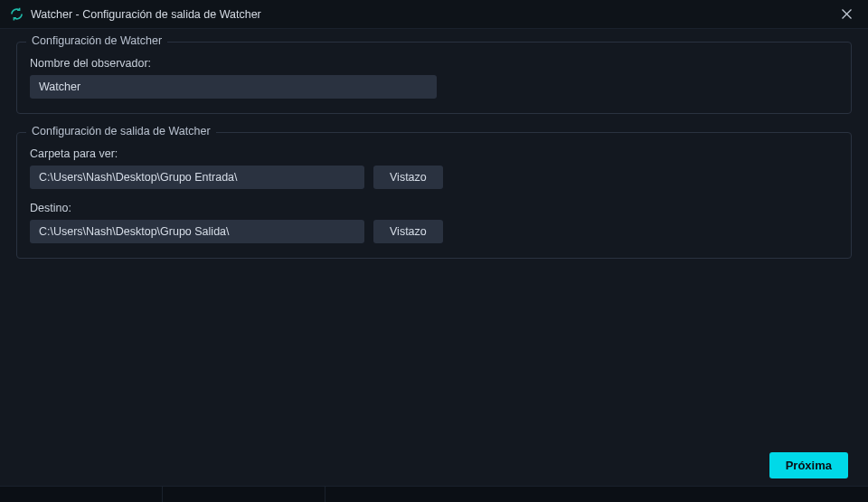 This screenshot has width=868, height=502. Describe the element at coordinates (197, 177) in the screenshot. I see `watch-folder-input` at that location.